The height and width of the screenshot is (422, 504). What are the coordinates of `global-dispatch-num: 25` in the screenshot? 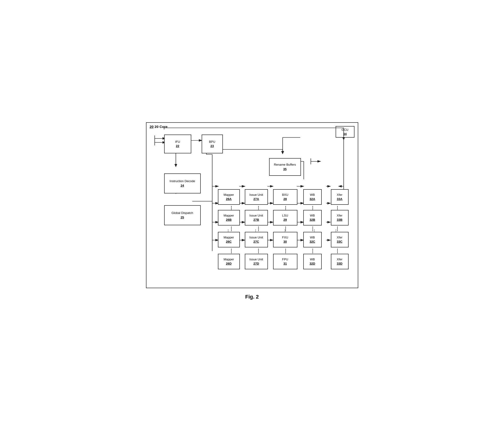 It's located at (182, 217).